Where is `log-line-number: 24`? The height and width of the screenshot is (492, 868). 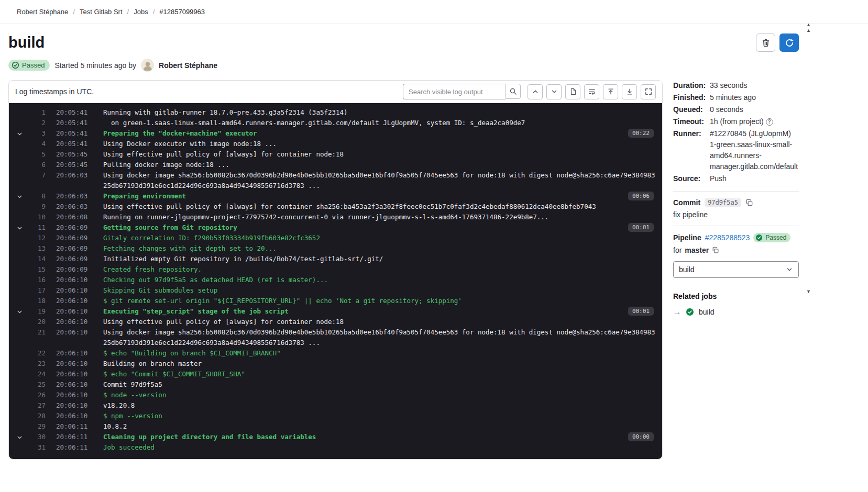 log-line-number: 24 is located at coordinates (36, 374).